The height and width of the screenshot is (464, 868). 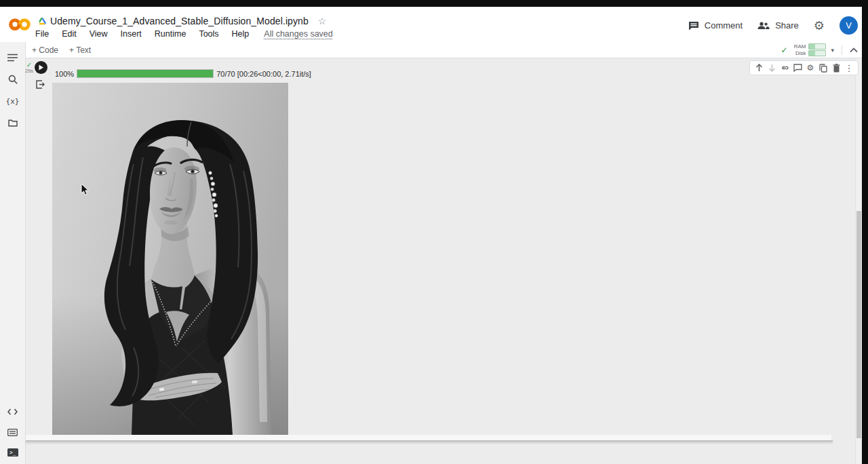 What do you see at coordinates (45, 50) in the screenshot?
I see `add-code-button: + Code` at bounding box center [45, 50].